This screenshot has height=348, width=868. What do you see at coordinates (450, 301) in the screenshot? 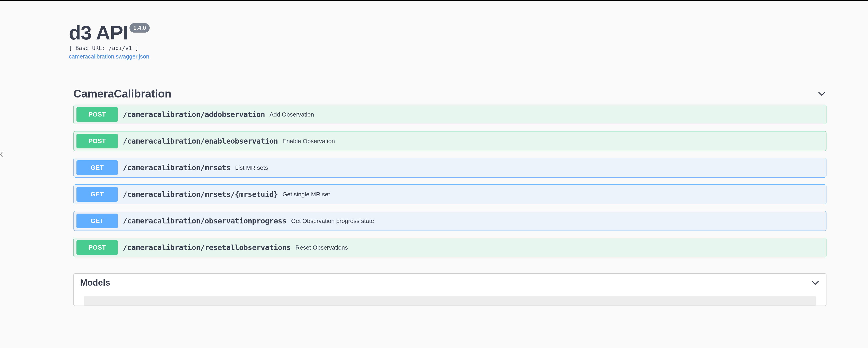
I see `model-row` at bounding box center [450, 301].